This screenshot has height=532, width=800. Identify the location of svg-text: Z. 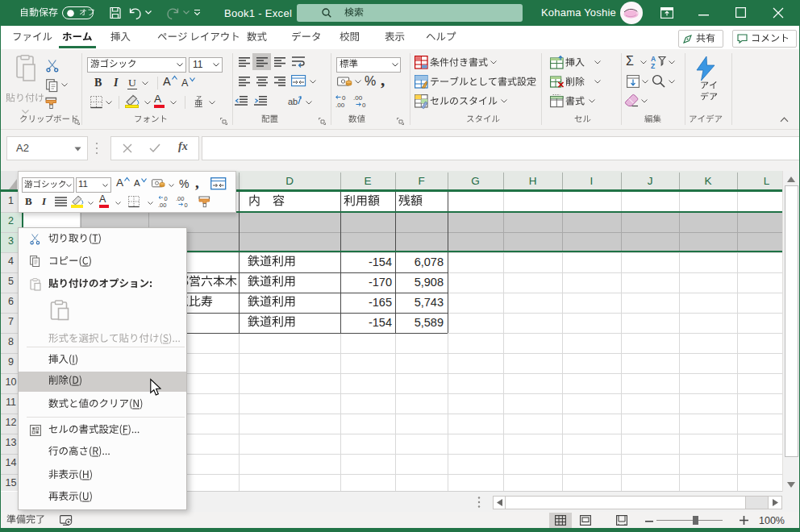
(653, 66).